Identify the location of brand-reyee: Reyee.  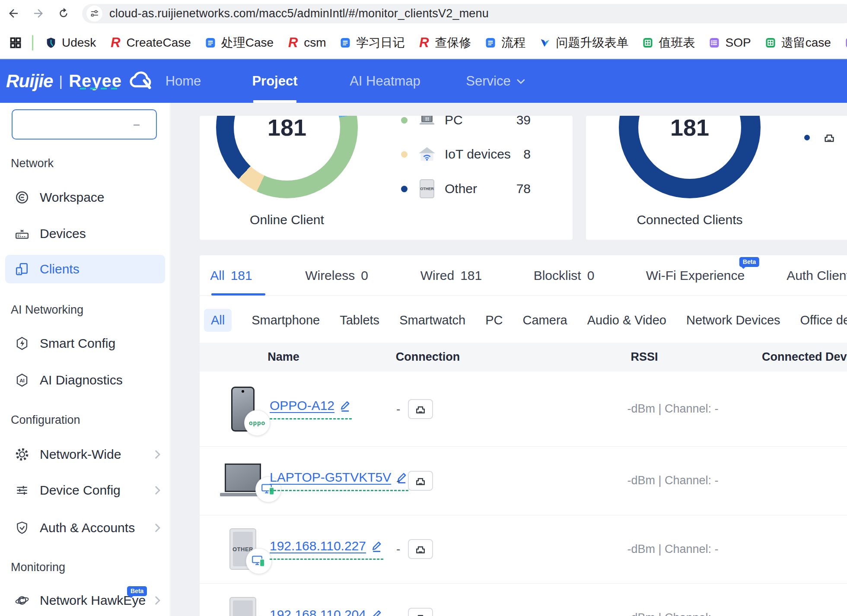
(95, 81).